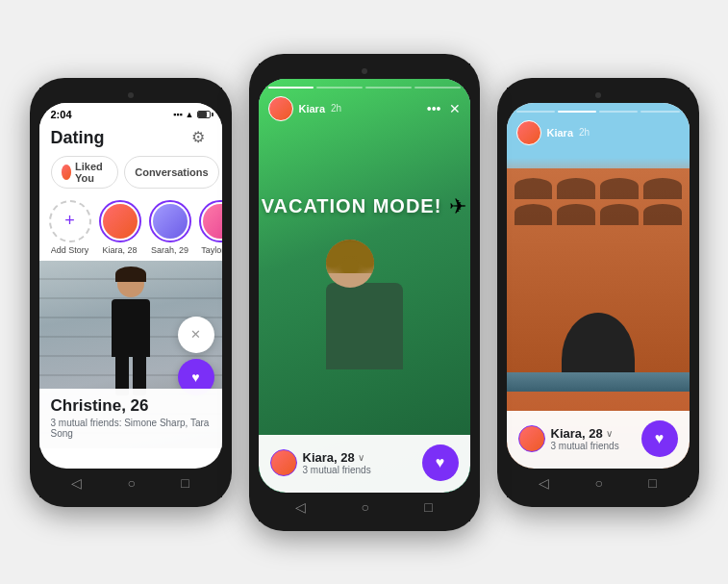 The width and height of the screenshot is (728, 584). Describe the element at coordinates (585, 446) in the screenshot. I see `story-mutual-3: 3 mutual friends` at that location.